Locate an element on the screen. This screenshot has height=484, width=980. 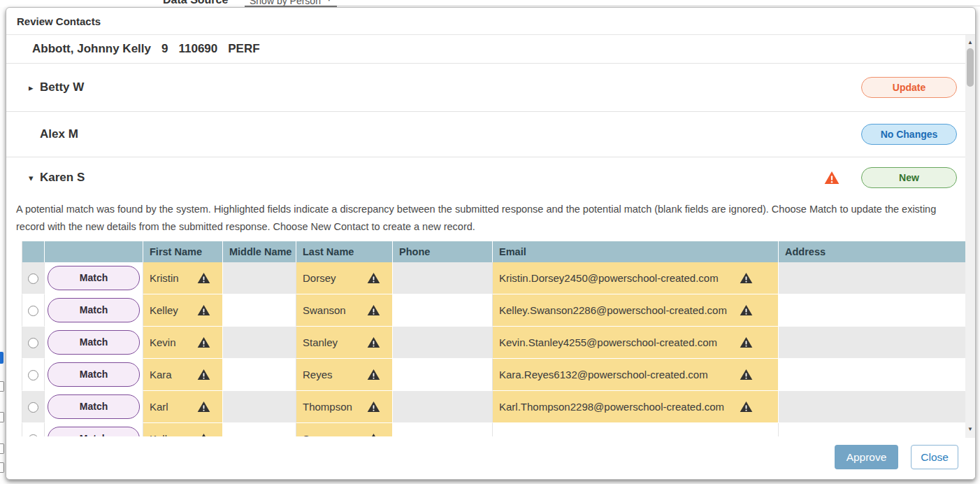
table-row: Match Kevin Stanley Kevin.Stanley4255@po… is located at coordinates (498, 343).